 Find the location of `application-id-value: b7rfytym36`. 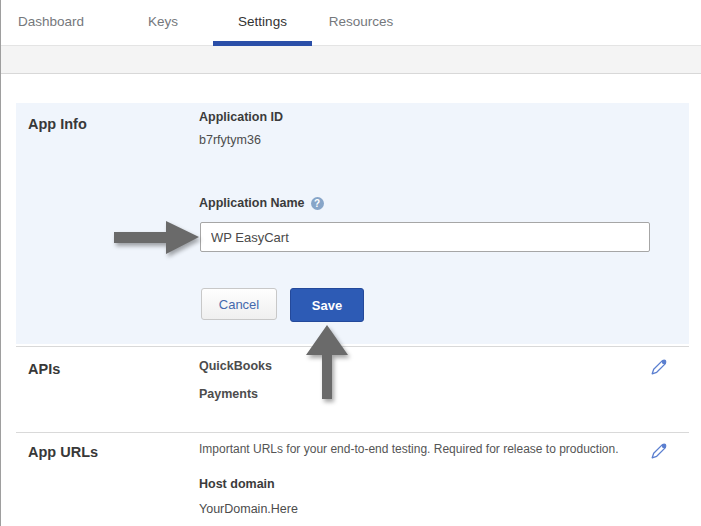

application-id-value: b7rfytym36 is located at coordinates (230, 140).